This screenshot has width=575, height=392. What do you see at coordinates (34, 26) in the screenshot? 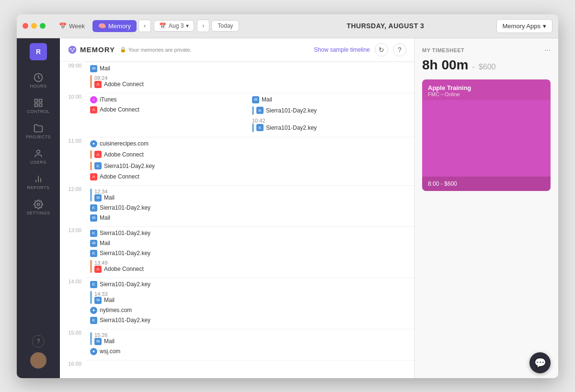
I see `minimize-button` at bounding box center [34, 26].